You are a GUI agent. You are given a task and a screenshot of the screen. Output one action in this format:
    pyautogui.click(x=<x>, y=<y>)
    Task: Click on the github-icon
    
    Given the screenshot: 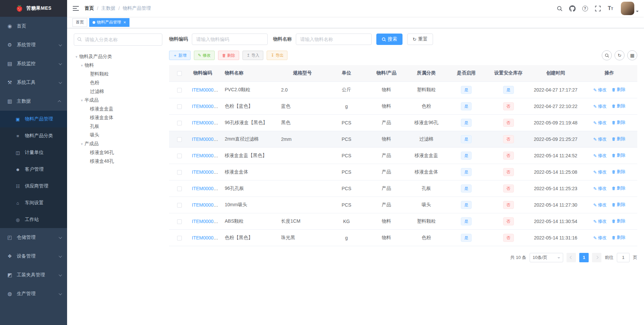 What is the action you would take?
    pyautogui.click(x=572, y=8)
    